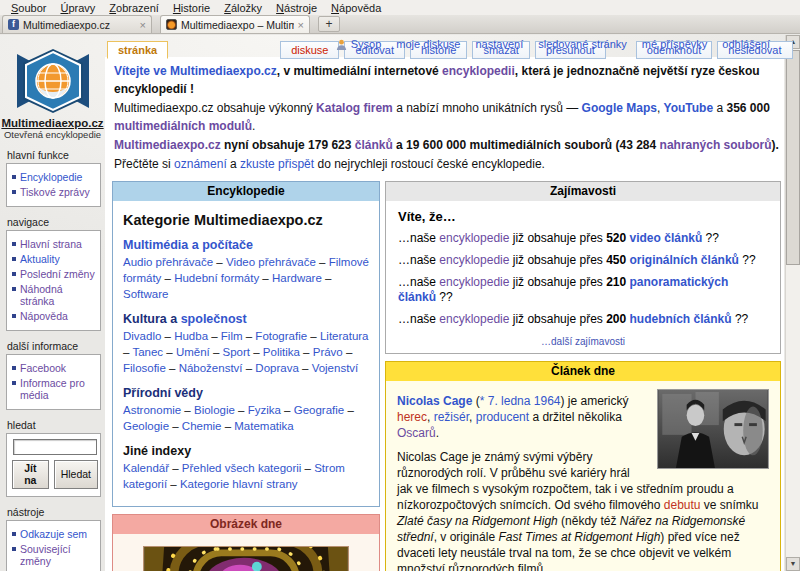 Image resolution: width=800 pixels, height=571 pixels. Describe the element at coordinates (713, 429) in the screenshot. I see `nicolas-cage-photo` at that location.